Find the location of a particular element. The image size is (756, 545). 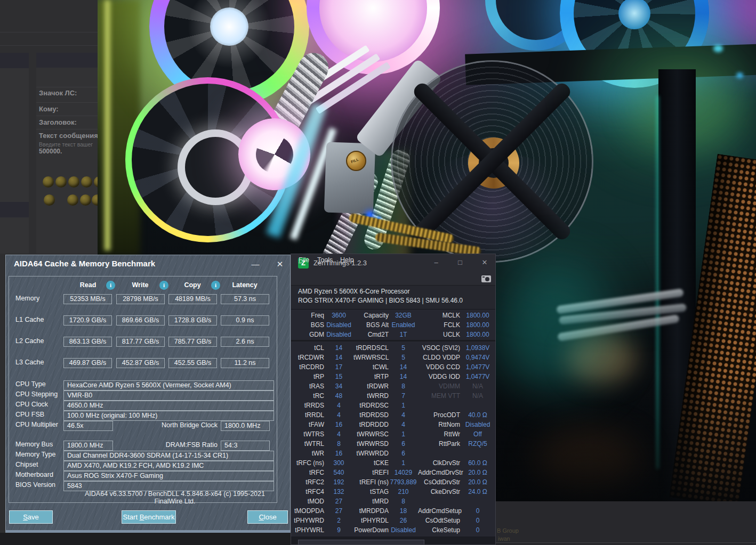

close-button: Close is located at coordinates (268, 517).